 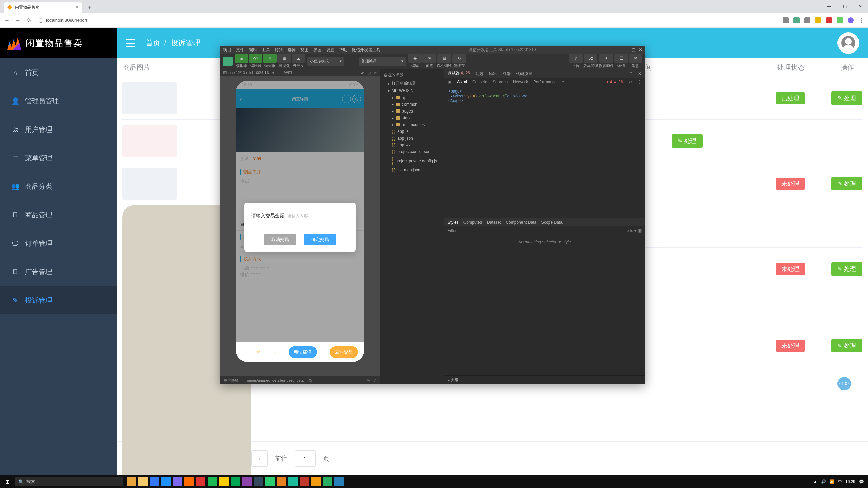 I want to click on subtab-network: Network, so click(x=520, y=82).